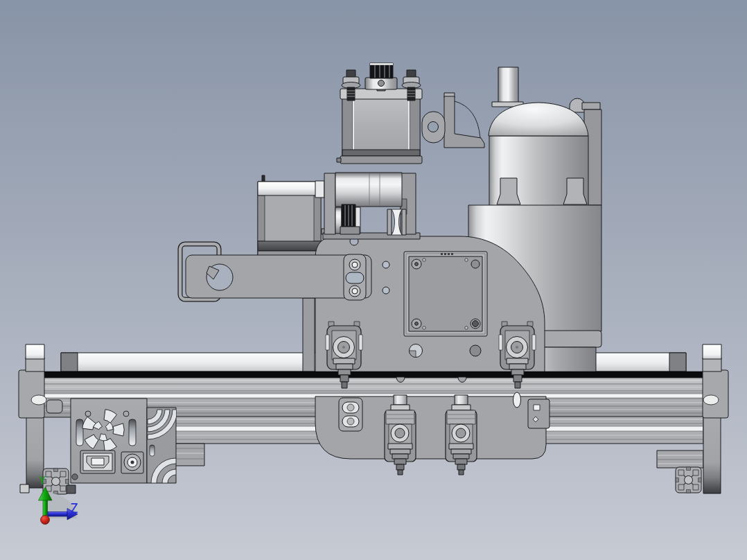  I want to click on y-stepper-motor, so click(291, 216).